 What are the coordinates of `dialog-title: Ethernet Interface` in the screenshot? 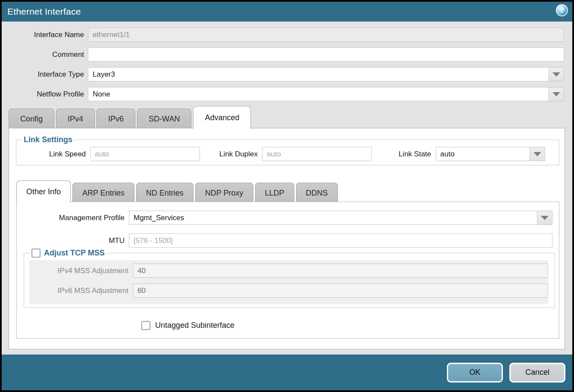 It's located at (44, 12).